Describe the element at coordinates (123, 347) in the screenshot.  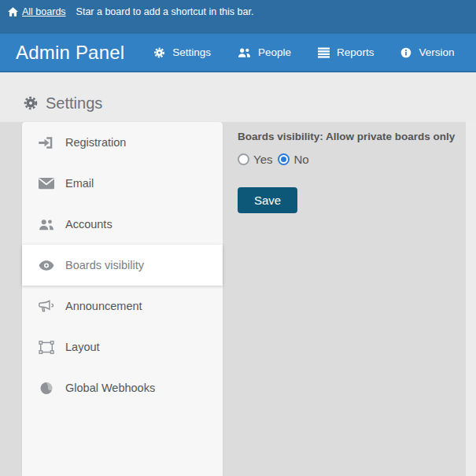
I see `sidebar-item-layout: Layout` at that location.